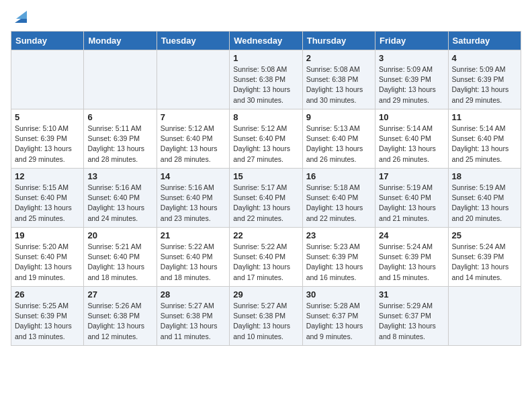 The height and width of the screenshot is (411, 532). What do you see at coordinates (120, 41) in the screenshot?
I see `col-monday: Monday` at bounding box center [120, 41].